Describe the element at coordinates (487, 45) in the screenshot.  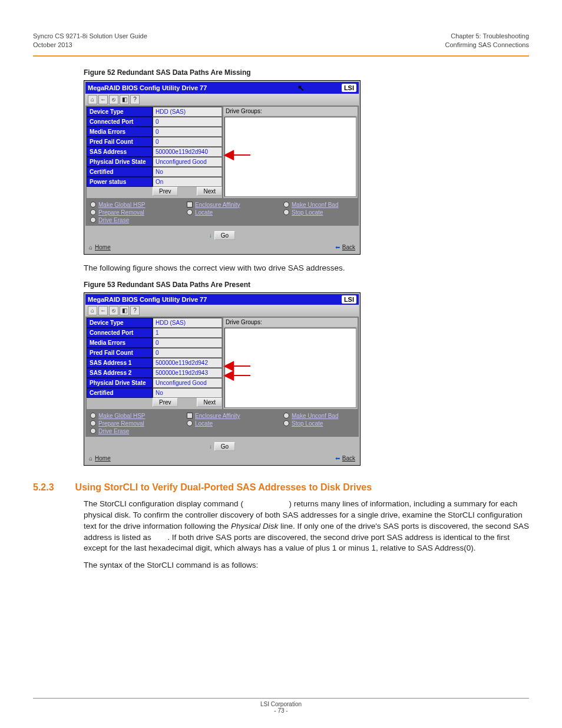
I see `hdr-section: Confirming SAS Connections` at that location.